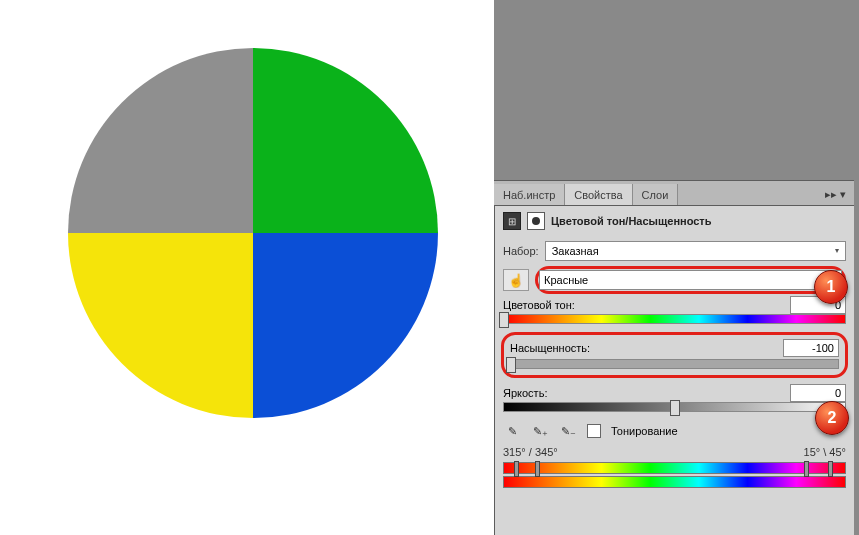  Describe the element at coordinates (675, 408) in the screenshot. I see `light-slider-thumb` at that location.